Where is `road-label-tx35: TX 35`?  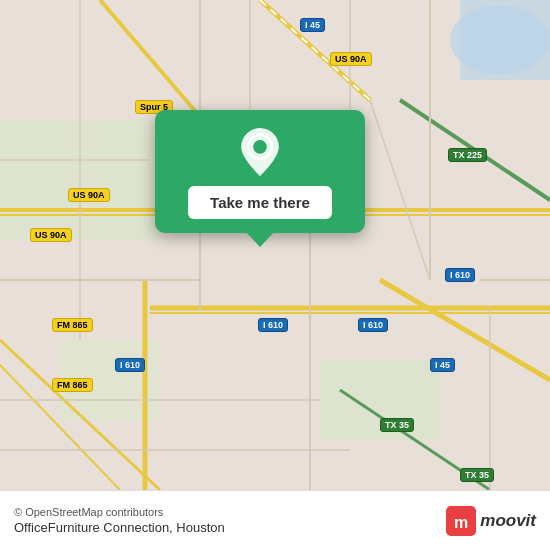
road-label-tx35: TX 35 is located at coordinates (397, 425).